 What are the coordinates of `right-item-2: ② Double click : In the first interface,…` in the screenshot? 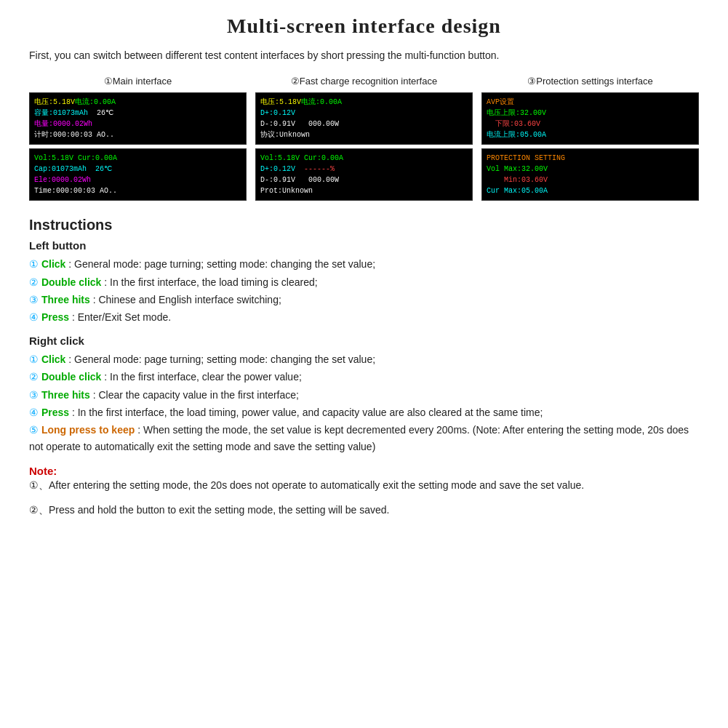 It's located at (364, 377).